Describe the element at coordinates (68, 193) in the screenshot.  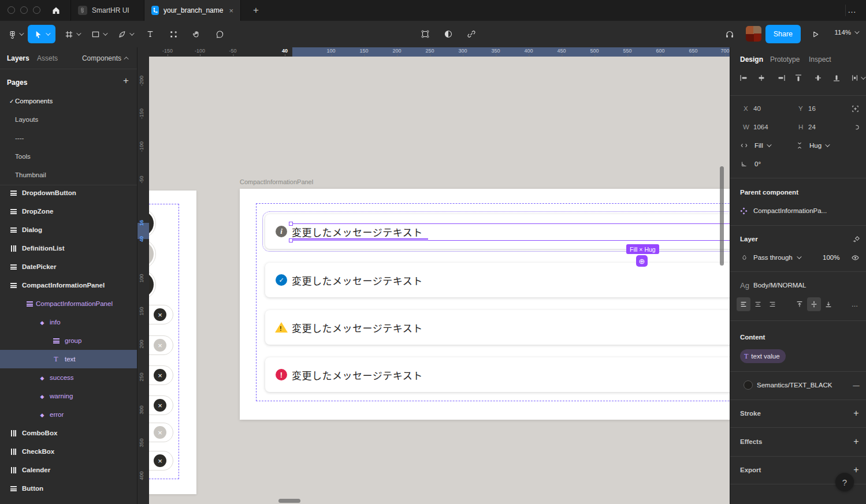
I see `layer-row: DropdownButton` at that location.